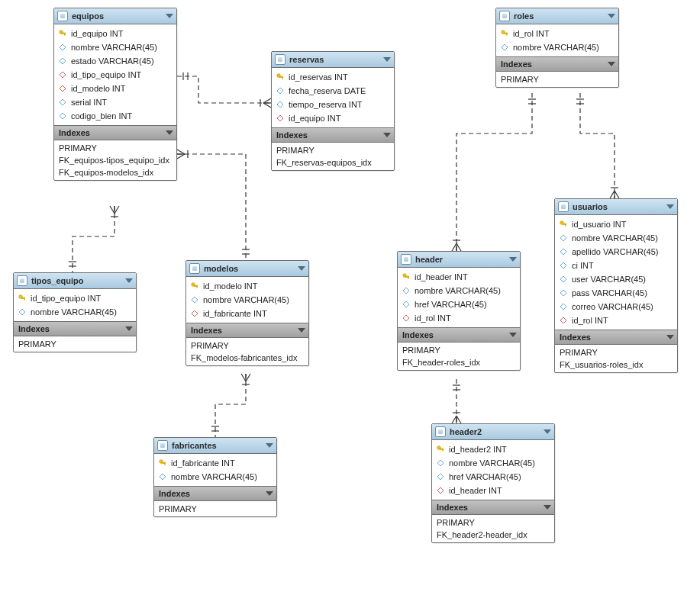 The width and height of the screenshot is (700, 595). Describe the element at coordinates (115, 172) in the screenshot. I see `index-row: FK_equipos-modelos_idx` at that location.